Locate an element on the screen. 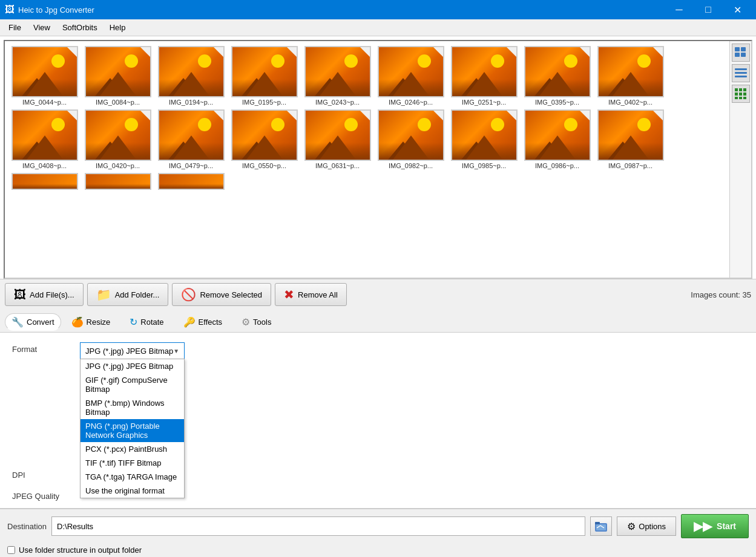 Image resolution: width=756 pixels, height=557 pixels. thumbnail-view-icon is located at coordinates (741, 53).